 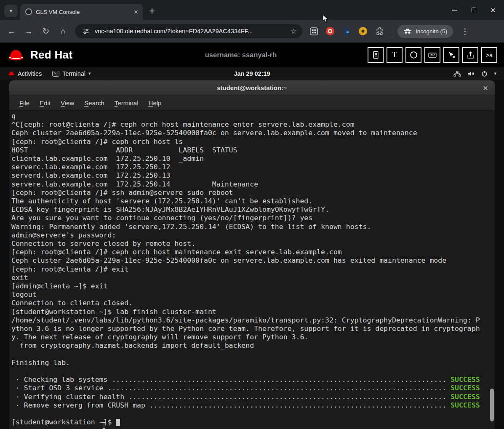 I want to click on terminal-line: clienta.lab.example.com 172.25.250.10 _a…, so click(x=253, y=159).